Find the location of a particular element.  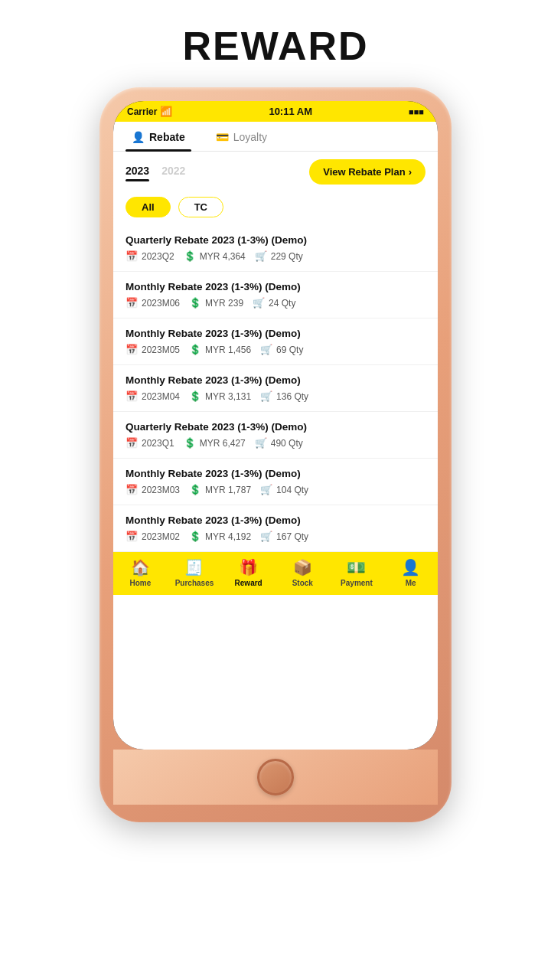

view-rebate-plan-button: View Rebate Plan › is located at coordinates (367, 172).